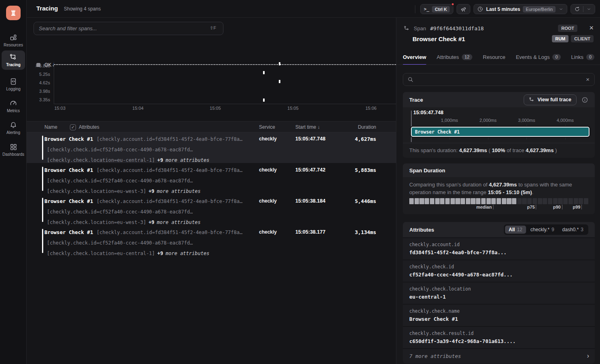  Describe the element at coordinates (499, 293) in the screenshot. I see `attribute-row: checkly.check.location eu-central-1` at that location.